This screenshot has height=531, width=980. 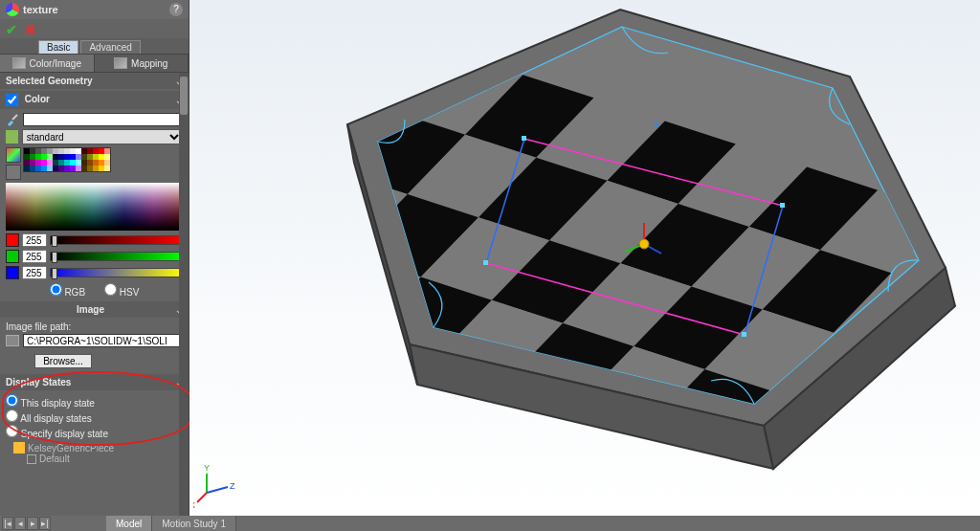 What do you see at coordinates (20, 523) in the screenshot?
I see `status-arrow-prev: ◂` at bounding box center [20, 523].